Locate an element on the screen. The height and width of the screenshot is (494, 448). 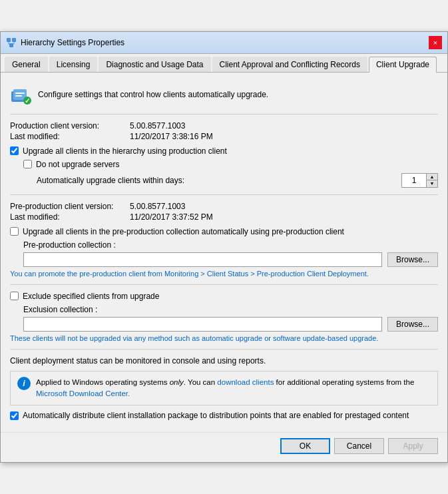
banner-text: Configure settings that control how clie… is located at coordinates (153, 93).